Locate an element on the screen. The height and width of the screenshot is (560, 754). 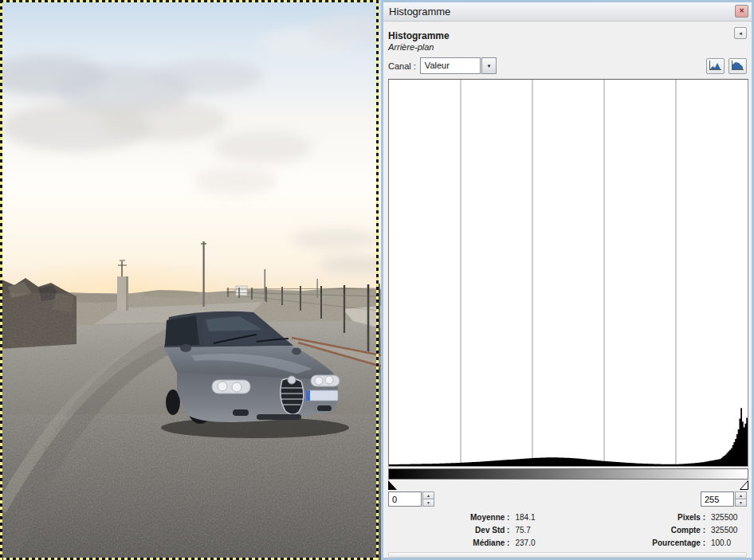
stat-label-pixels: Pixels : is located at coordinates (679, 518).